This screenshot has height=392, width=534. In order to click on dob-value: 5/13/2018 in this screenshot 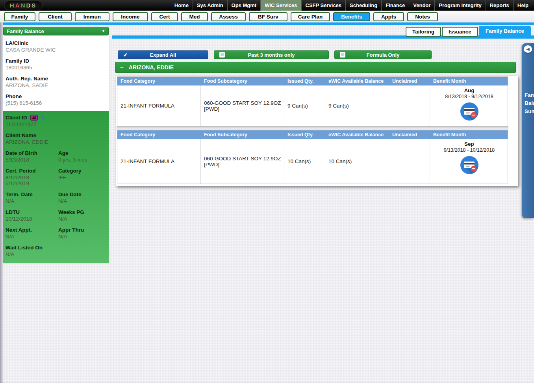, I will do `click(32, 160)`.